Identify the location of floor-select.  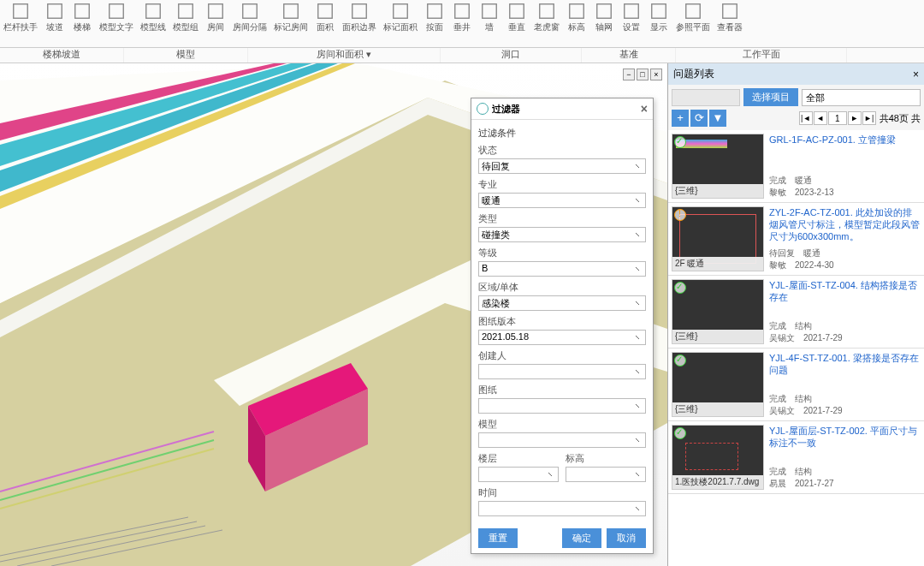
(518, 474).